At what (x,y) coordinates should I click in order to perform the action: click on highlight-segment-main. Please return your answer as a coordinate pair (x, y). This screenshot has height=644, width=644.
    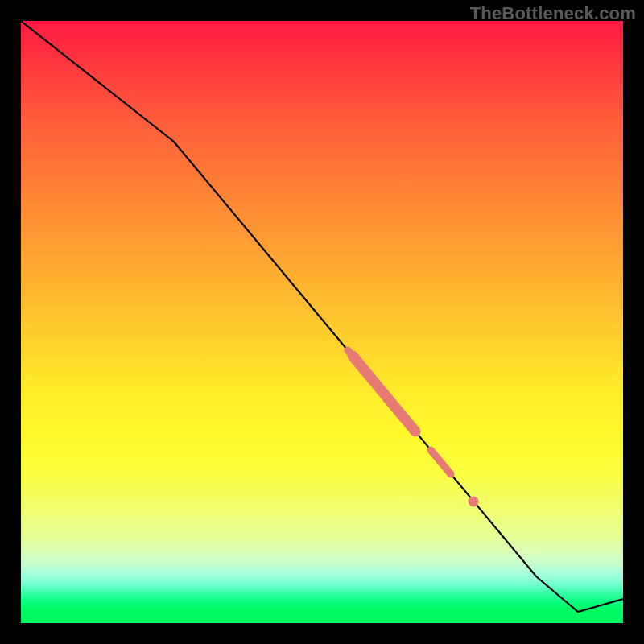
    Looking at the image, I should click on (384, 394).